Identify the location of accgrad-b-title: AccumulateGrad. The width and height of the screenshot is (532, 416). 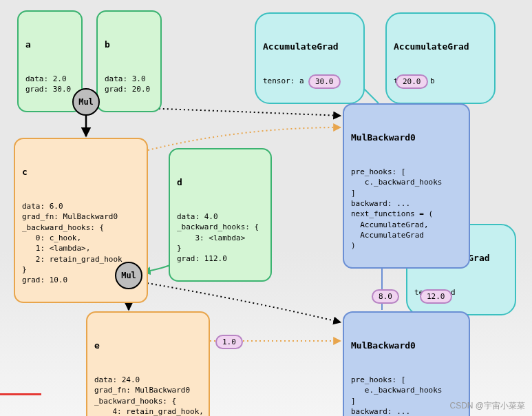
(440, 47).